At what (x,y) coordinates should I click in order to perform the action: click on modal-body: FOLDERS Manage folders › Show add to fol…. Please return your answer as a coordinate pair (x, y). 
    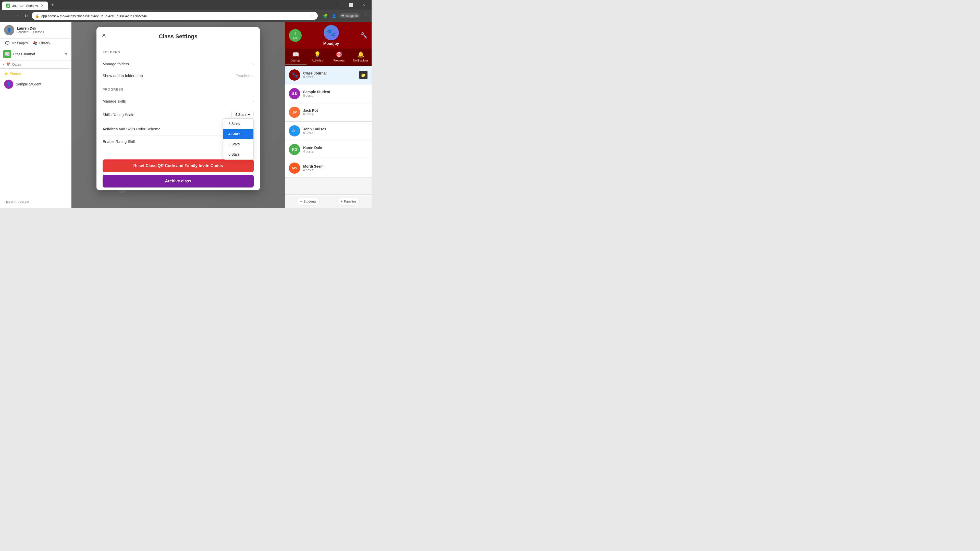
    Looking at the image, I should click on (178, 102).